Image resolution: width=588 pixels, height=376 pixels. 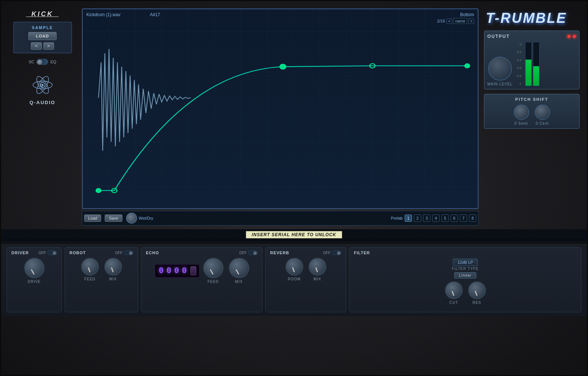 What do you see at coordinates (124, 253) in the screenshot?
I see `robot-toggle-row: OFF` at bounding box center [124, 253].